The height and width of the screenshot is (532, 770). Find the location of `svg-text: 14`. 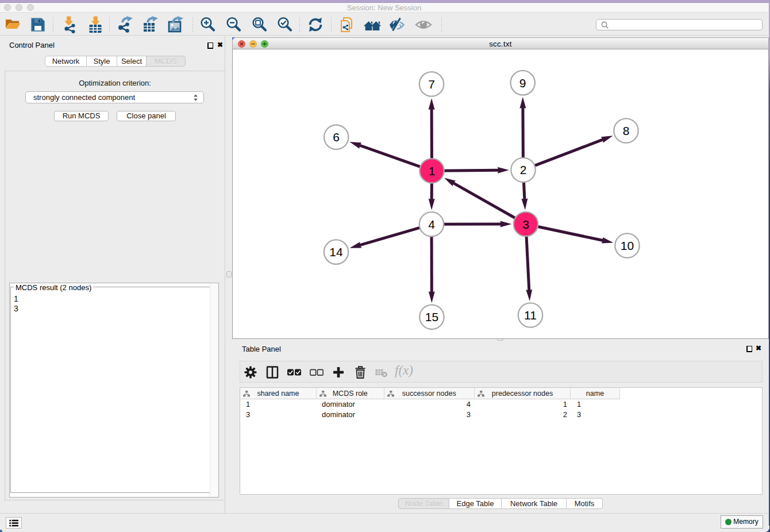

svg-text: 14 is located at coordinates (336, 252).